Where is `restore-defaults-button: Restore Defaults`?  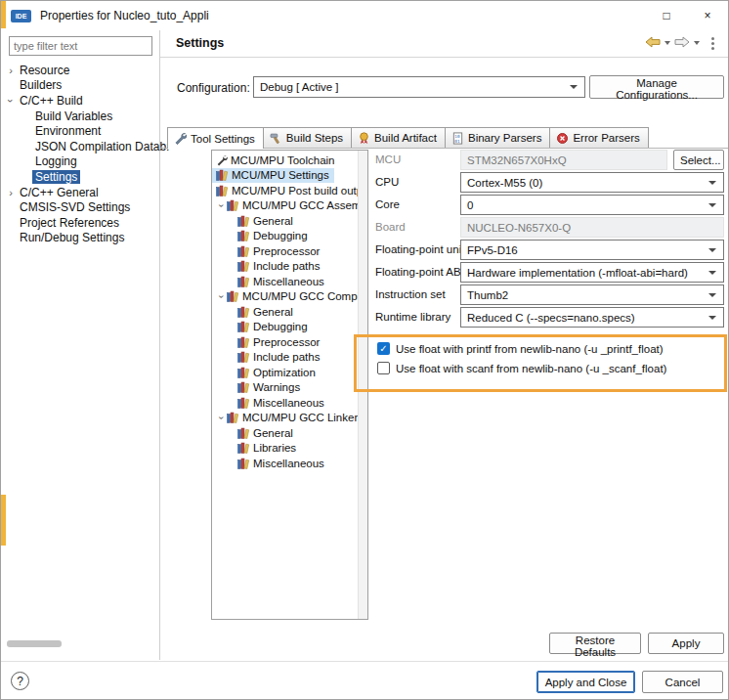
restore-defaults-button: Restore Defaults is located at coordinates (595, 643).